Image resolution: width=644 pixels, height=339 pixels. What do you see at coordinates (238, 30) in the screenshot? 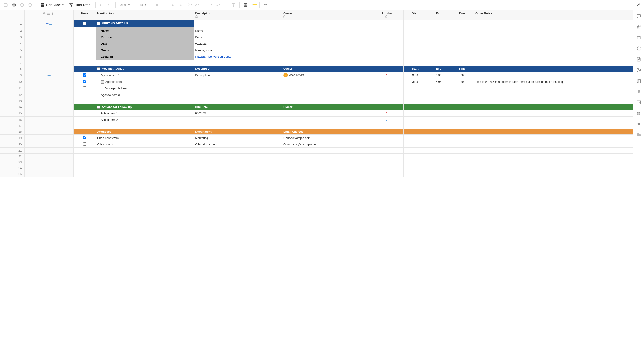
I see `detail-value: Name` at bounding box center [238, 30].